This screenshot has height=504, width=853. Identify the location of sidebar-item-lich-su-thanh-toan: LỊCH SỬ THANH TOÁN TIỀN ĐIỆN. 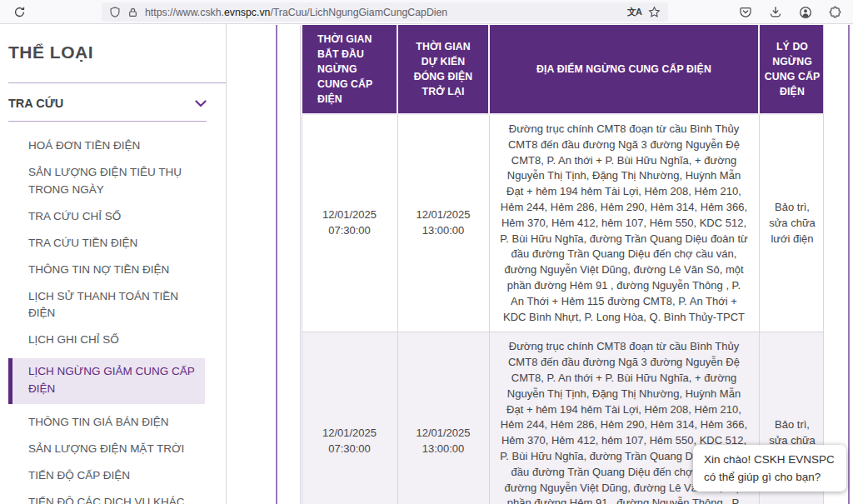
(117, 305).